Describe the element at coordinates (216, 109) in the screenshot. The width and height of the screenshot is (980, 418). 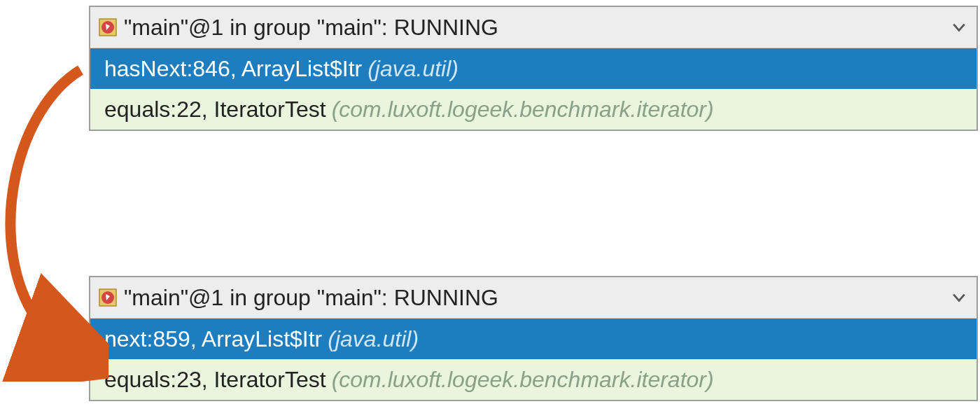
I see `frame-method: equals:22, IteratorTest` at that location.